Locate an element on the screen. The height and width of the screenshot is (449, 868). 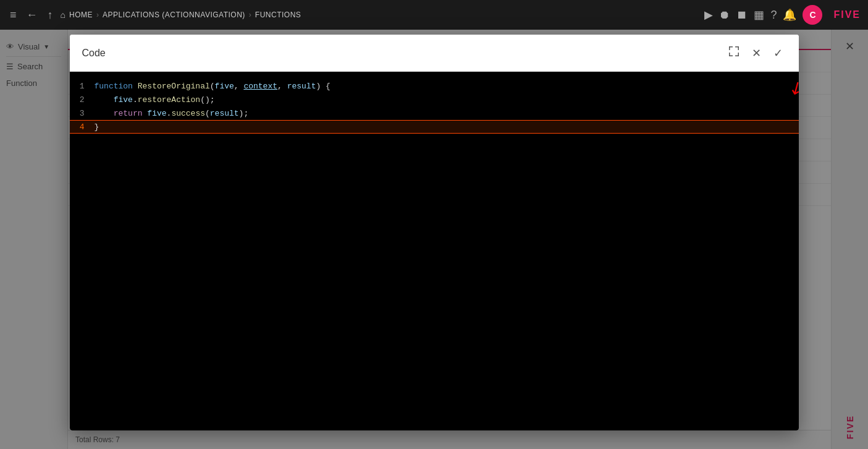
grid-icon: ▦ is located at coordinates (759, 15).